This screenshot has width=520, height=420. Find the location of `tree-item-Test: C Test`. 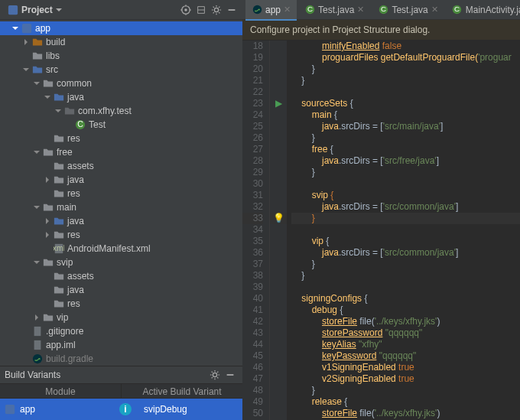

tree-item-Test: C Test is located at coordinates (121, 125).